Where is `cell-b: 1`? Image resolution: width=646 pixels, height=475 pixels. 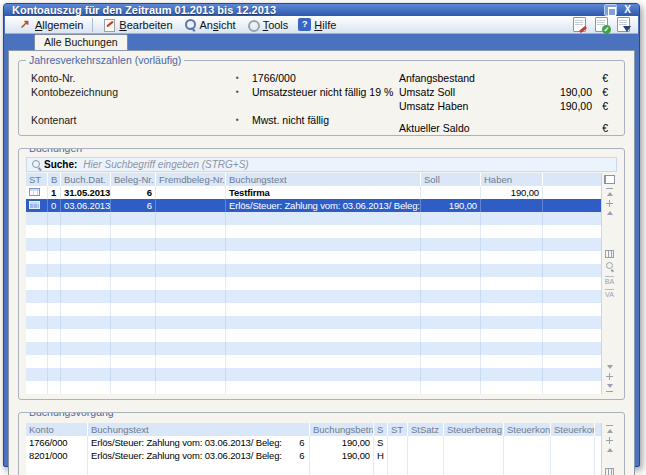 cell-b: 1 is located at coordinates (54, 192).